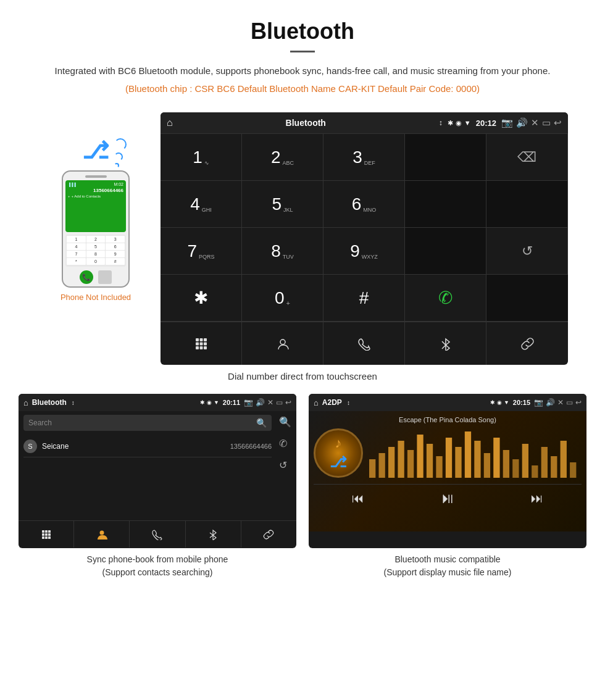 Image resolution: width=605 pixels, height=700 pixels. I want to click on phone-not-included-label: Phone Not Included, so click(96, 298).